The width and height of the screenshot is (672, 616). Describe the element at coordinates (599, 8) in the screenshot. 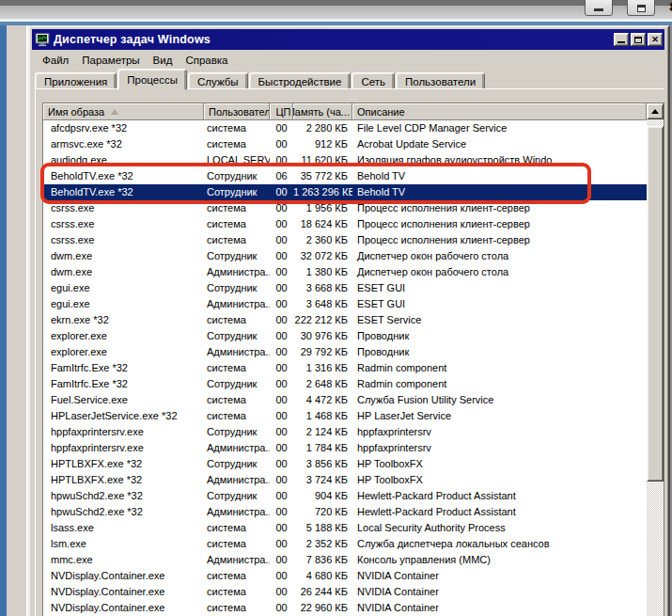

I see `background-minimize-button` at that location.